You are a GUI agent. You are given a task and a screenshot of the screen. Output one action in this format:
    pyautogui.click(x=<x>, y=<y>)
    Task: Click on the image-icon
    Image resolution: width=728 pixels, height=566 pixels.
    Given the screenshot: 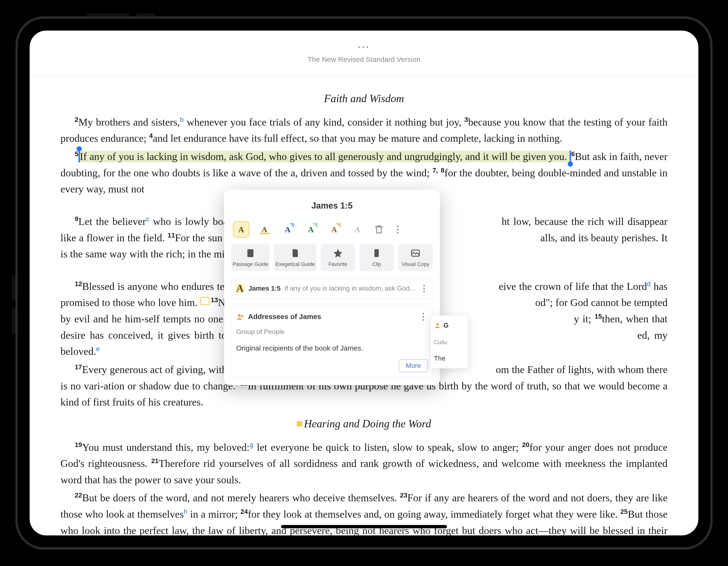 What is the action you would take?
    pyautogui.click(x=415, y=253)
    